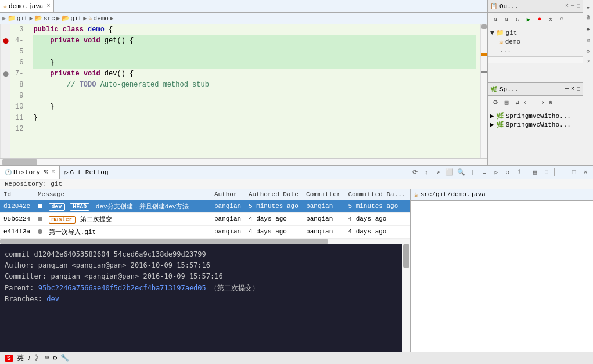  Describe the element at coordinates (48, 6) in the screenshot. I see `editor-tab-close: ×` at that location.